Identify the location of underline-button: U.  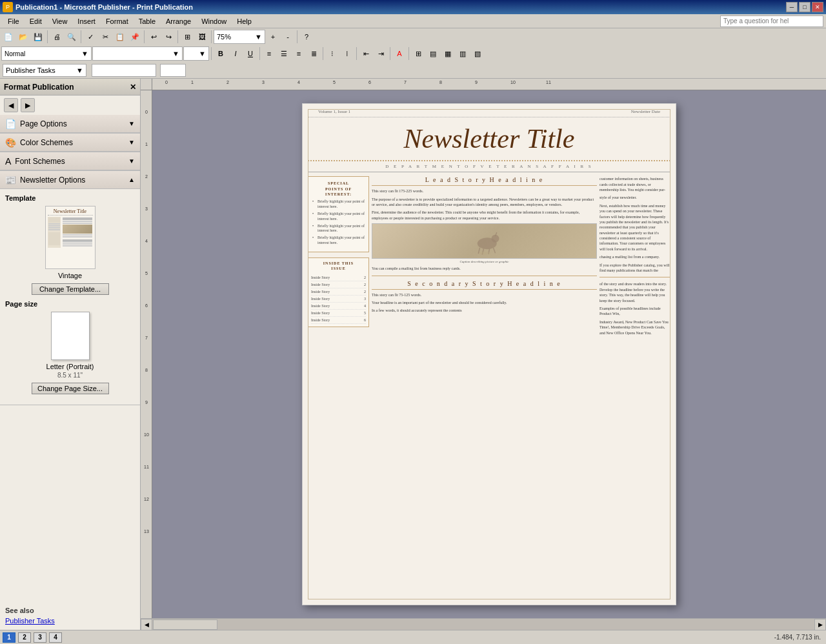
(250, 54).